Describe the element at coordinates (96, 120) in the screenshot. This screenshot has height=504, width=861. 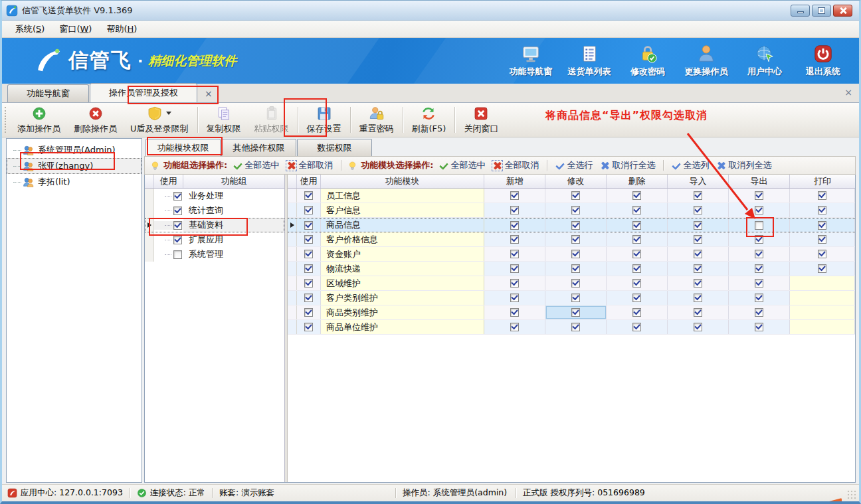
I see `toolbar-remove-button: 删除操作员` at that location.